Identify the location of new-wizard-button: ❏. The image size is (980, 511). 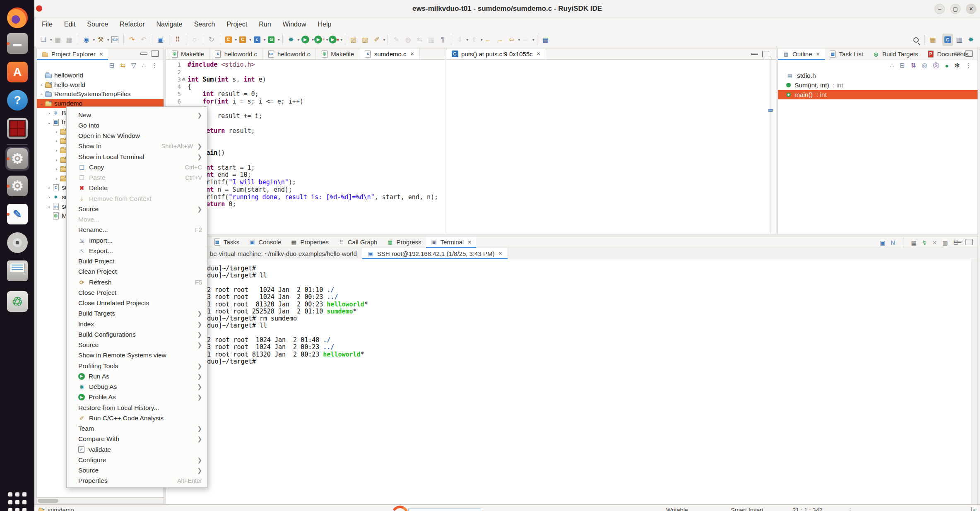
(43, 40).